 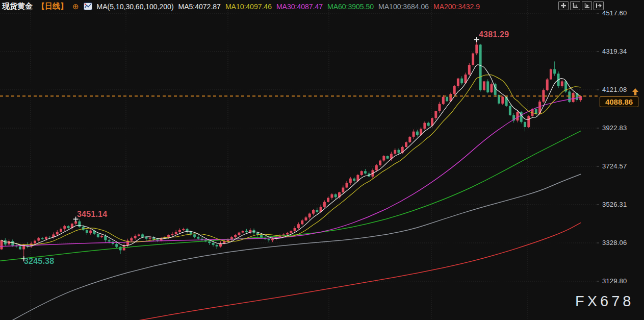 I want to click on axis-price-label: 3129.80, so click(x=614, y=281).